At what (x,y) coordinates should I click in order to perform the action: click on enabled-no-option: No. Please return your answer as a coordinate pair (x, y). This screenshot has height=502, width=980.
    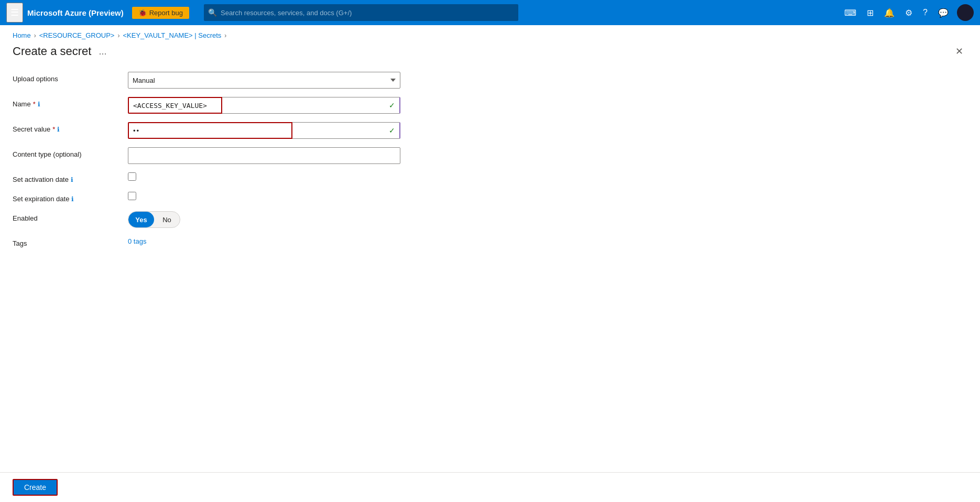
    Looking at the image, I should click on (167, 220).